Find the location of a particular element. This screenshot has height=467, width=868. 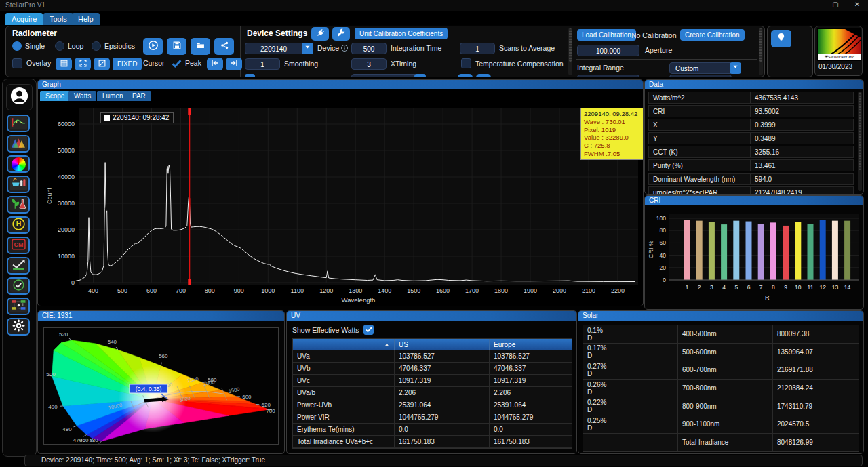

cie-chromaticity-diagram: 3804604704804905005205405605806006207001… is located at coordinates (161, 386).